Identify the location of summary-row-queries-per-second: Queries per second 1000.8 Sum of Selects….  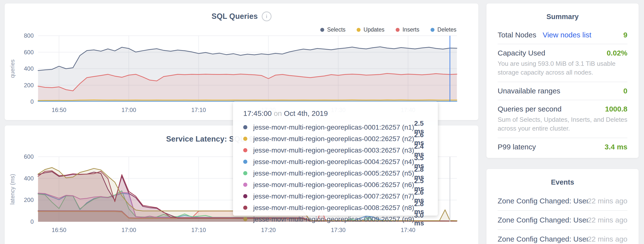
(562, 119).